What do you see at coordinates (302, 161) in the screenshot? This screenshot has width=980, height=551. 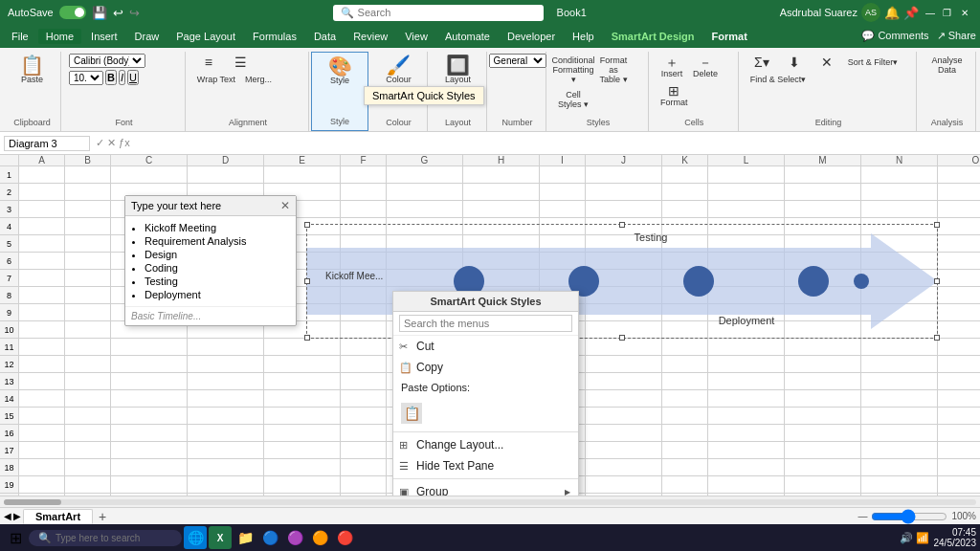 I see `col-header-e: E` at bounding box center [302, 161].